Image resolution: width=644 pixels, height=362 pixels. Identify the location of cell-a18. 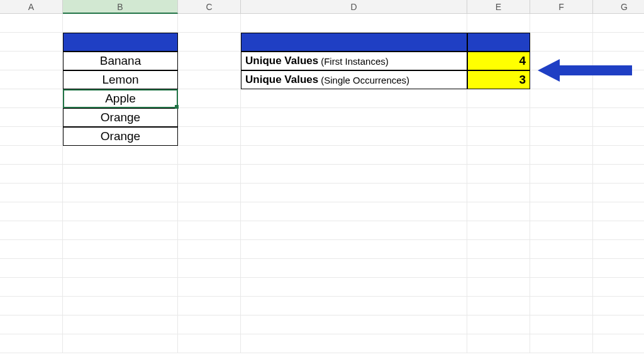
(31, 344).